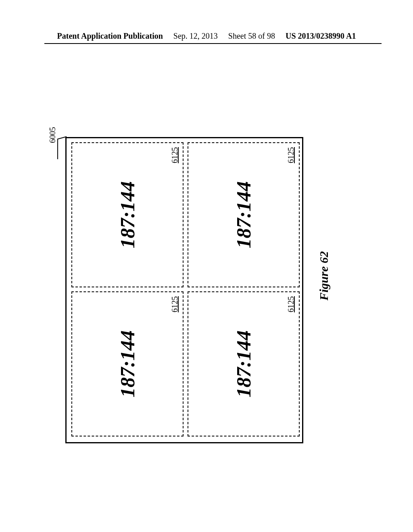 The height and width of the screenshot is (532, 413). What do you see at coordinates (110, 36) in the screenshot?
I see `publication-type: Patent Application Publication` at bounding box center [110, 36].